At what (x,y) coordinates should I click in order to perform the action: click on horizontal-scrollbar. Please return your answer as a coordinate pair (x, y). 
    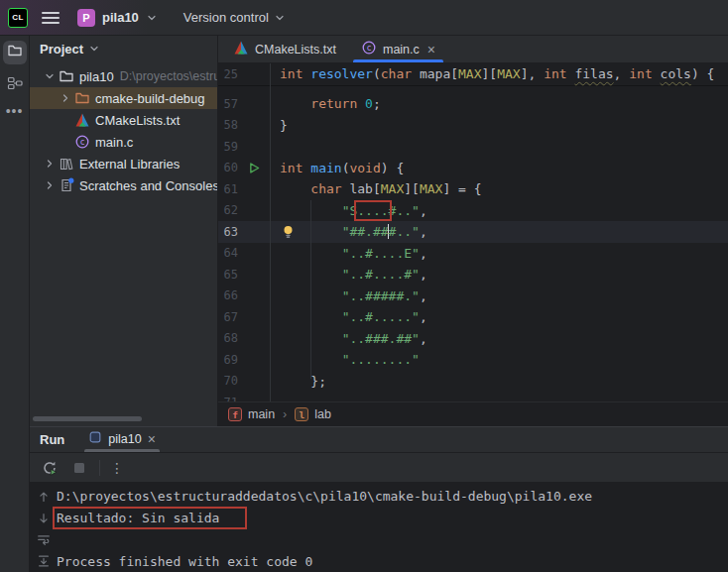
    Looking at the image, I should click on (87, 418).